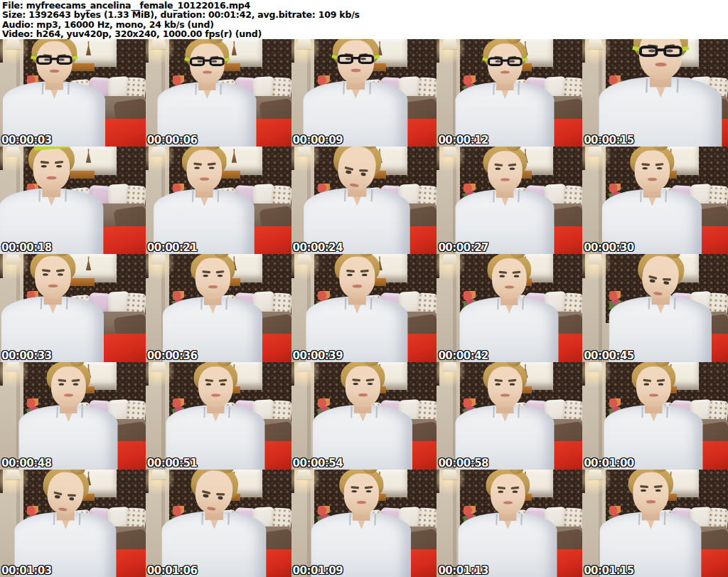 Image resolution: width=728 pixels, height=577 pixels. What do you see at coordinates (27, 571) in the screenshot?
I see `timestamp-label: 00:01:03` at bounding box center [27, 571].